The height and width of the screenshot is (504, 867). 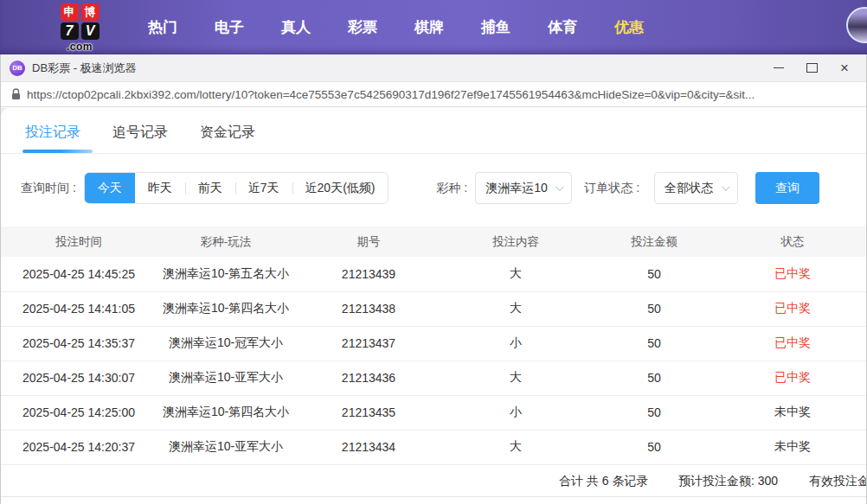 What do you see at coordinates (226, 242) in the screenshot?
I see `col-header-game-play: 彩种-玩法` at bounding box center [226, 242].